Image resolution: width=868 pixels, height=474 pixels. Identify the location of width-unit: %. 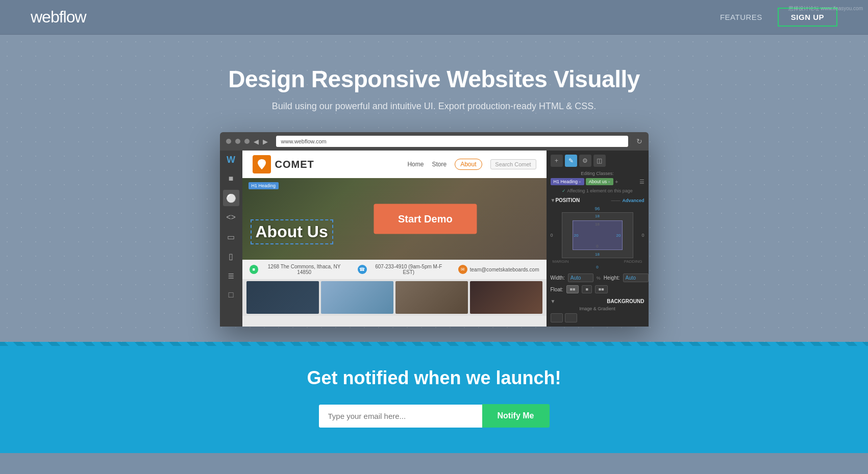
(599, 278).